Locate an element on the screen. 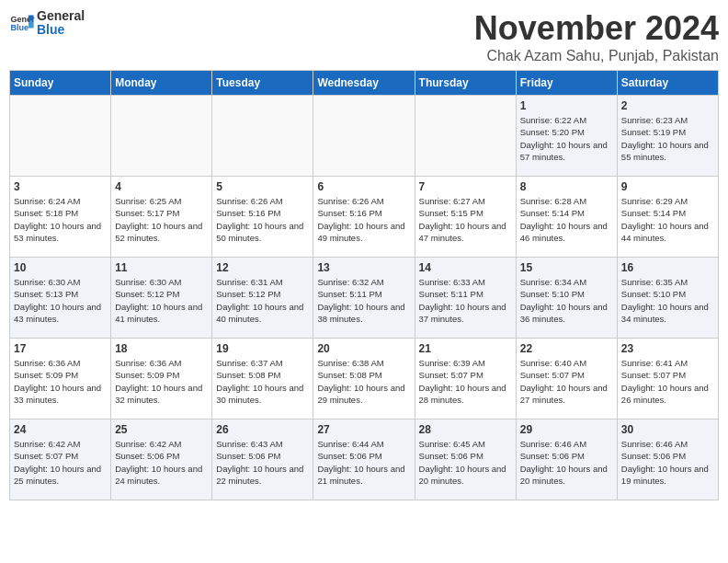 Image resolution: width=728 pixels, height=563 pixels. calendar-cell: 17Sunrise: 6:36 AM Sunset: 5:09 PM Dayli… is located at coordinates (61, 379).